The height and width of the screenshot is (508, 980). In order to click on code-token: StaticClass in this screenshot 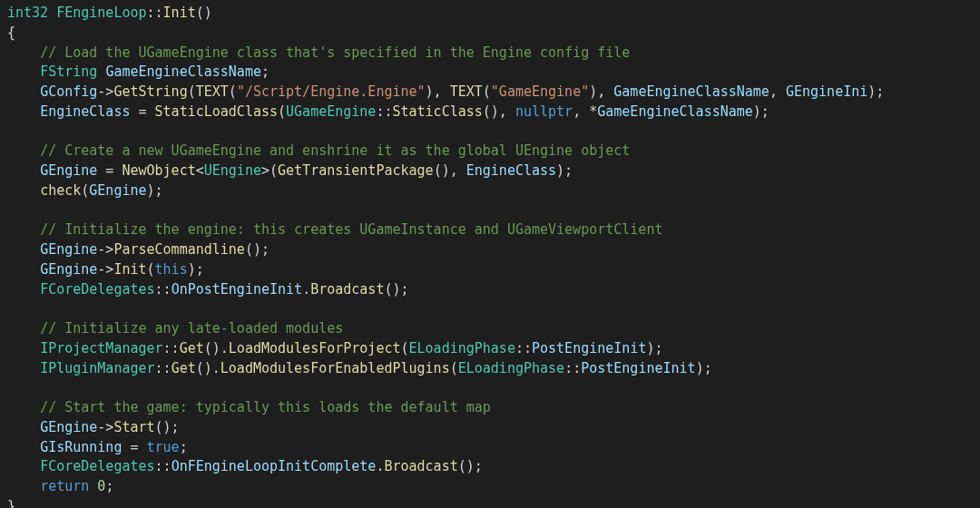, I will do `click(437, 112)`.